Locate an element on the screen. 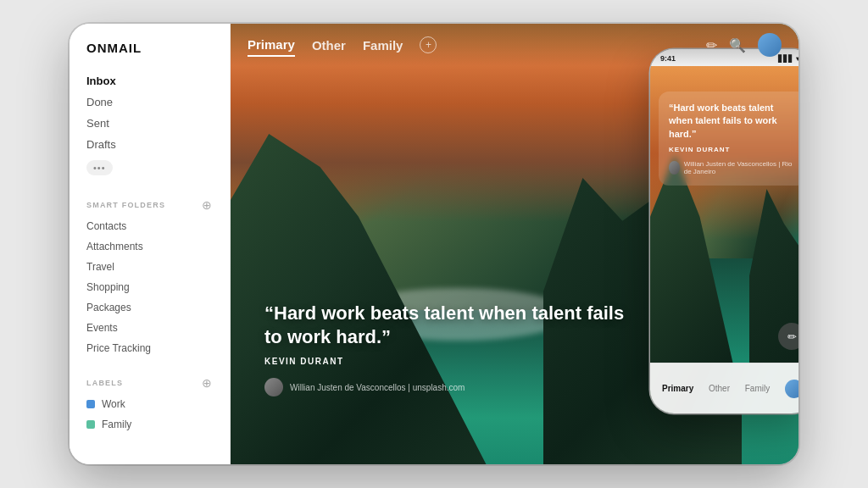 Image resolution: width=868 pixels, height=488 pixels. sidebar-item-packages: Packages is located at coordinates (149, 308).